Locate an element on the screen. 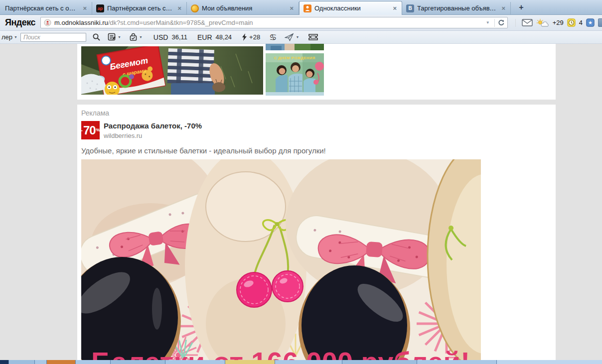 This screenshot has height=364, width=602. bag-check-icon: ▼ is located at coordinates (136, 37).